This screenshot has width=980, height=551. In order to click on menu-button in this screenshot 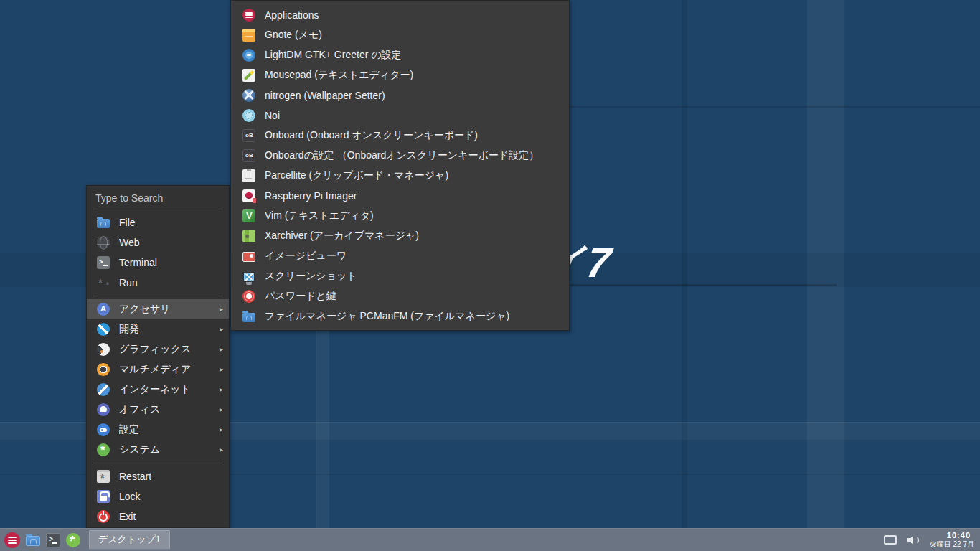, I will do `click(12, 540)`.